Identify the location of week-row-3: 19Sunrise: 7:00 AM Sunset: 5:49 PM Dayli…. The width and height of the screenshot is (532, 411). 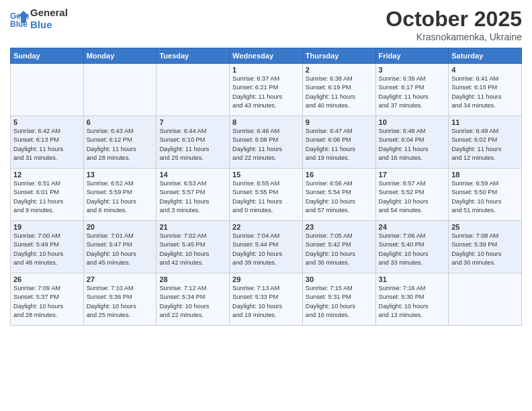
(266, 247).